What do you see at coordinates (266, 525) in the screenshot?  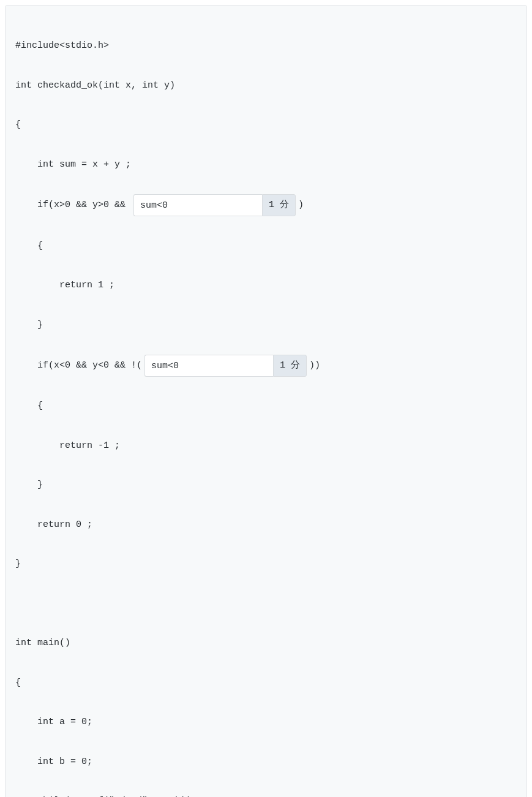 I see `code-line: return 0 ;` at bounding box center [266, 525].